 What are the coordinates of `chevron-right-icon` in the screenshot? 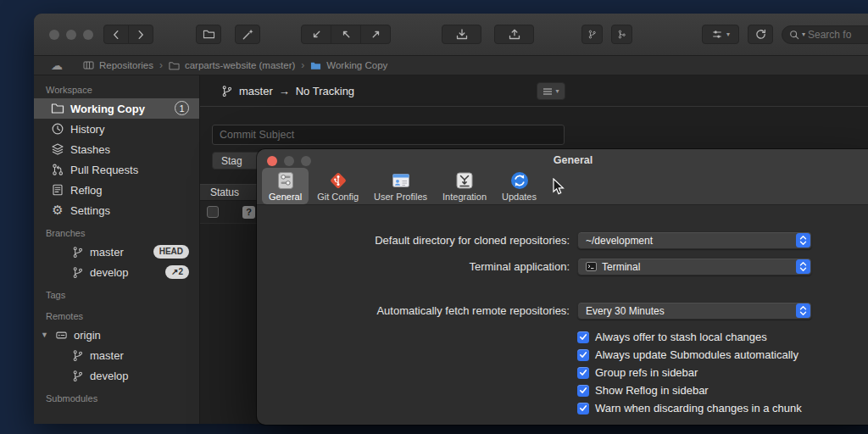 It's located at (141, 35).